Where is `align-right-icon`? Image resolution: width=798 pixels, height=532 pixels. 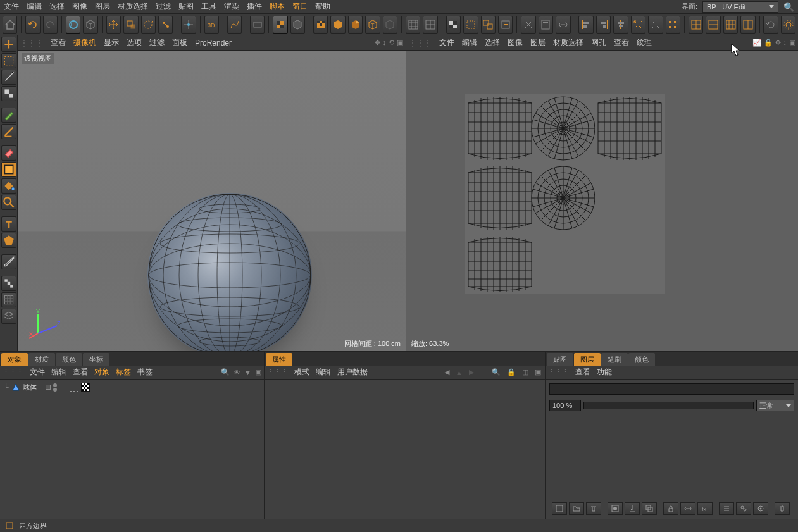 align-right-icon is located at coordinates (604, 25).